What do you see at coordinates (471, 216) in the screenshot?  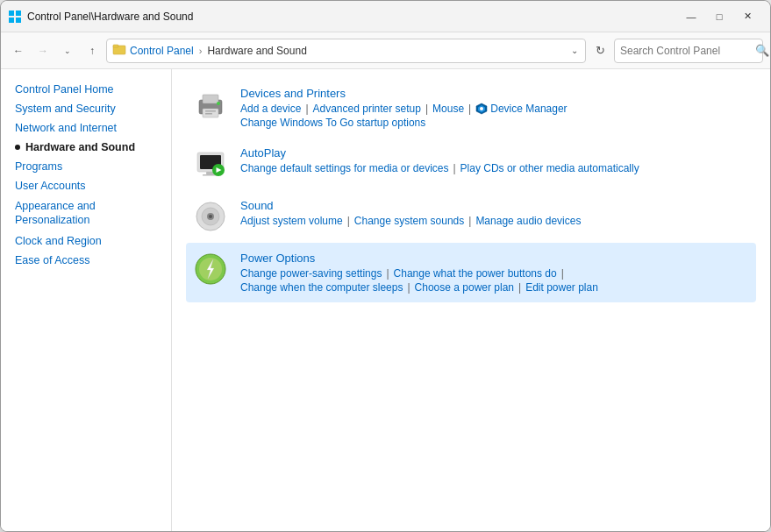 I see `sound-section: Sound Adjust system volume | Change syst…` at bounding box center [471, 216].